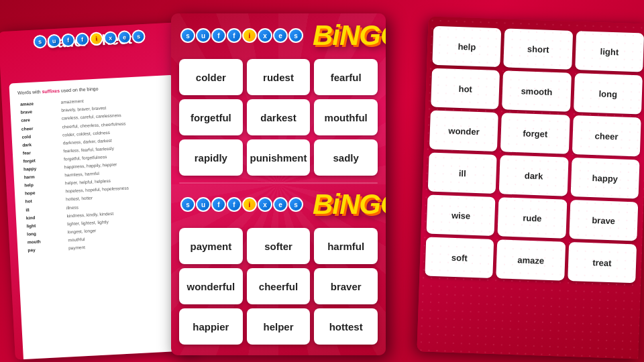 The image size is (644, 362). Describe the element at coordinates (51, 91) in the screenshot. I see `suffix-highlight: suffixes` at that location.